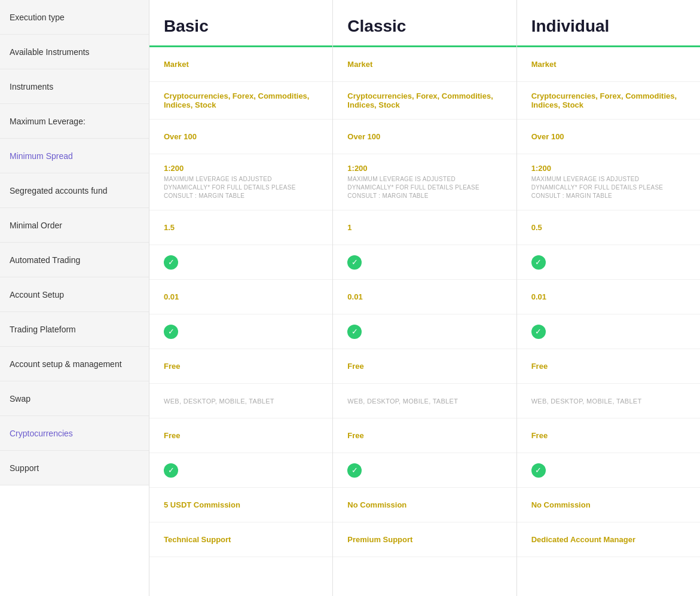 The height and width of the screenshot is (596, 700). Describe the element at coordinates (20, 399) in the screenshot. I see `sidebar-label-11: Swap` at that location.